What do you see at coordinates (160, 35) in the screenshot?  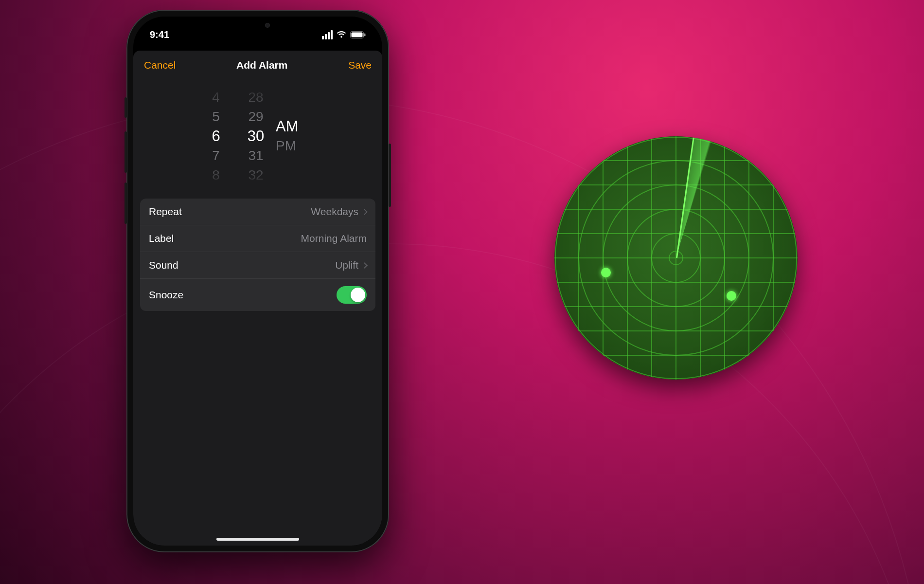 I see `status-time: 9:41` at bounding box center [160, 35].